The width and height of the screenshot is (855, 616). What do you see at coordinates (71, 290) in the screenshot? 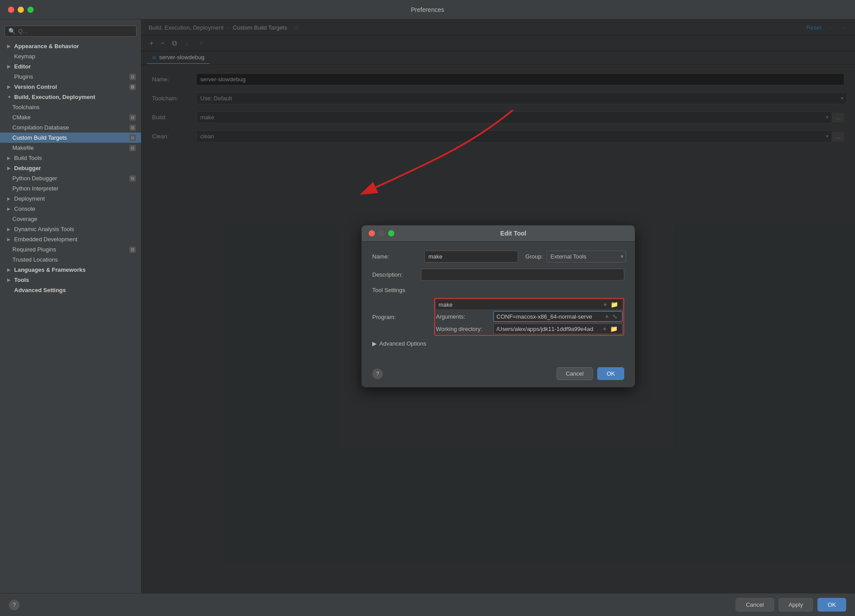
I see `sidebar-item-advanced-settings: Advanced Settings` at bounding box center [71, 290].